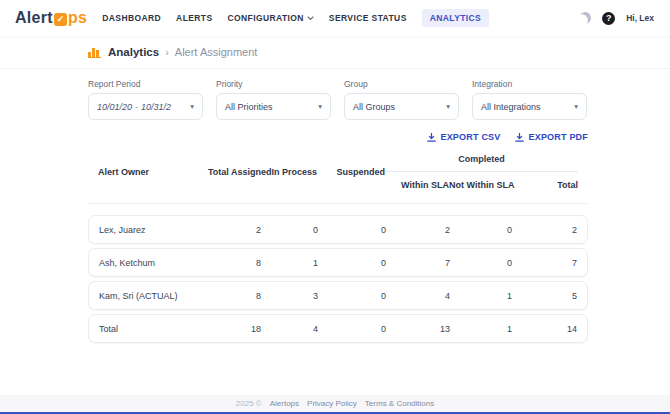 Image resolution: width=670 pixels, height=414 pixels. Describe the element at coordinates (418, 263) in the screenshot. I see `cell-within-sla: 7` at that location.